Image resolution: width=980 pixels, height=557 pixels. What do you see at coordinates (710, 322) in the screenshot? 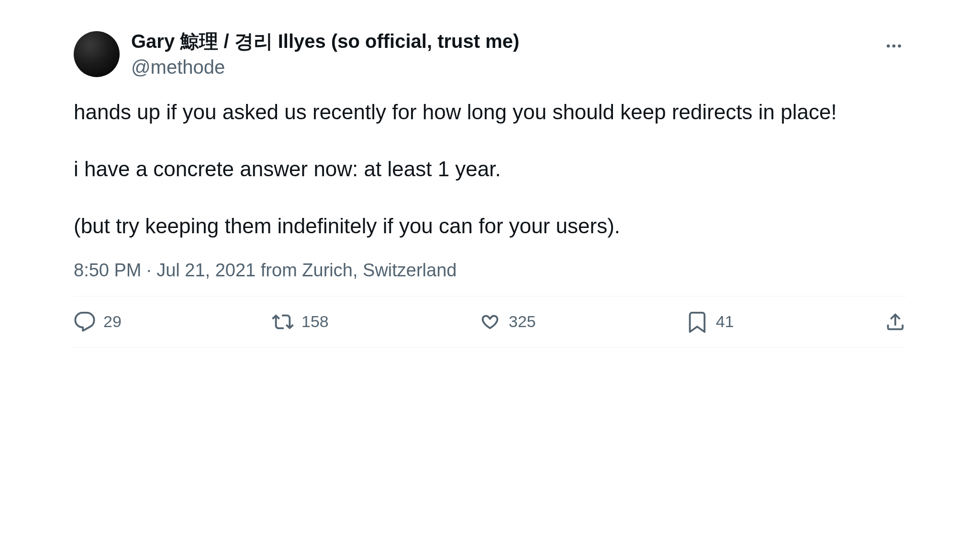
I see `bookmark-button: 41` at bounding box center [710, 322].